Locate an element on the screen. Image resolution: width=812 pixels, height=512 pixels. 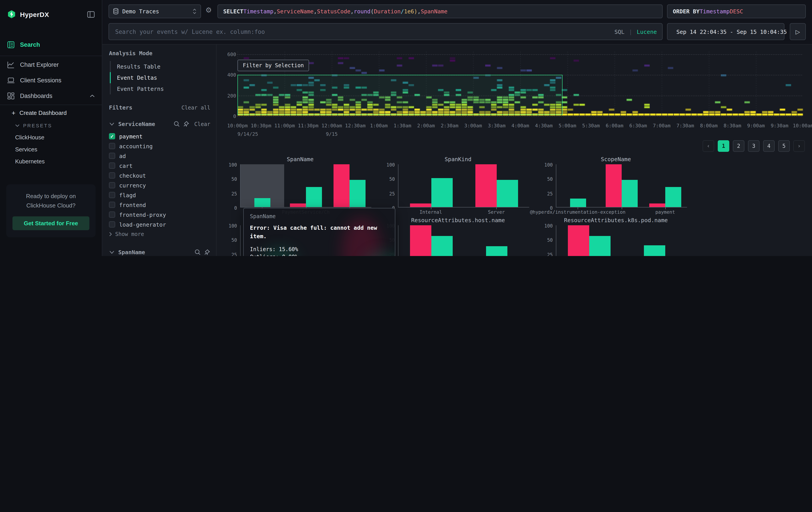
sql-token: , is located at coordinates (275, 11).